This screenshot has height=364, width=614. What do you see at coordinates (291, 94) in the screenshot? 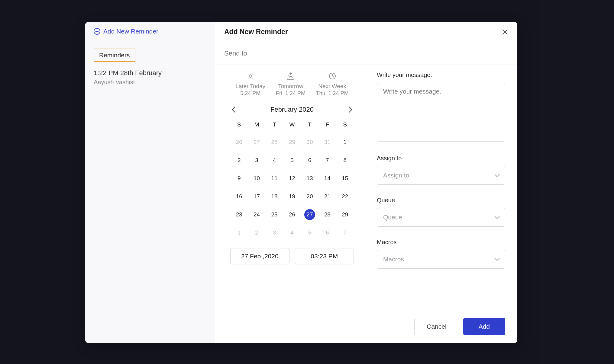
I see `quick-pick-time: Fri, 1:24 PM` at bounding box center [291, 94].